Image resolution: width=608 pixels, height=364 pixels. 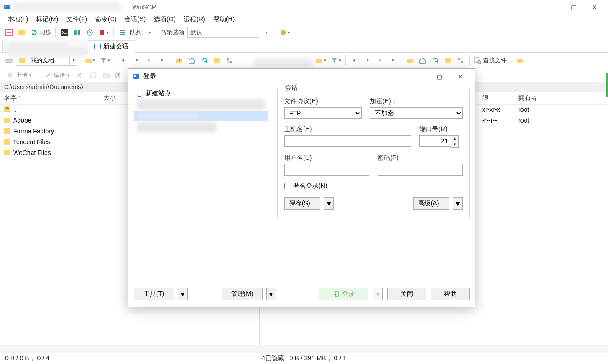 I want to click on remote-fwd-dd, so click(x=392, y=60).